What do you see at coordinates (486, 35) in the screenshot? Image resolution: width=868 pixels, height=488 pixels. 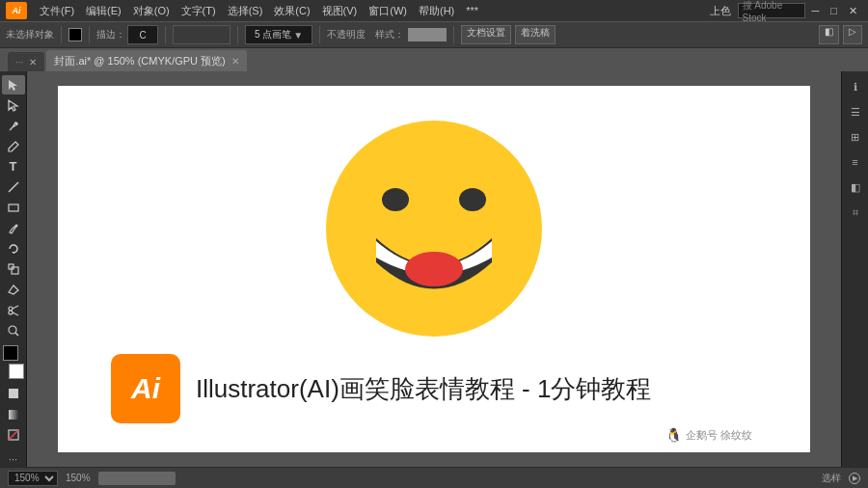 I see `doc-settings-btn: 文档设置` at bounding box center [486, 35].